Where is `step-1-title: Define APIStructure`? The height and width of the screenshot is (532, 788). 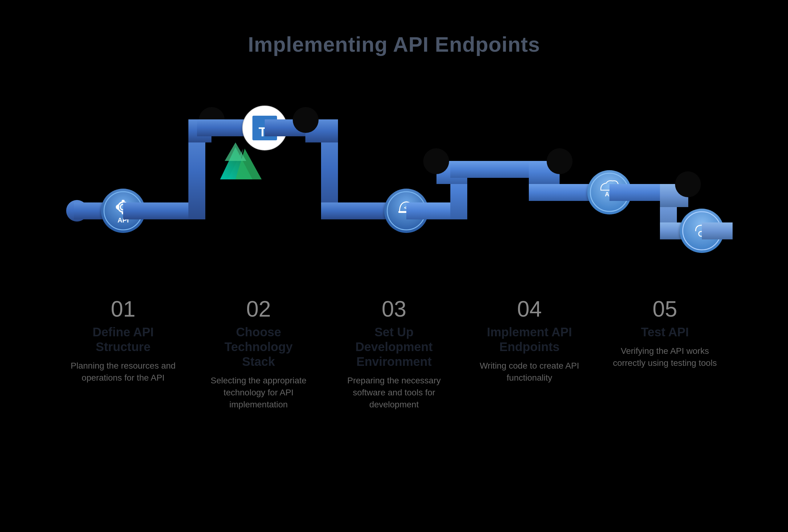
step-1-title: Define APIStructure is located at coordinates (123, 340).